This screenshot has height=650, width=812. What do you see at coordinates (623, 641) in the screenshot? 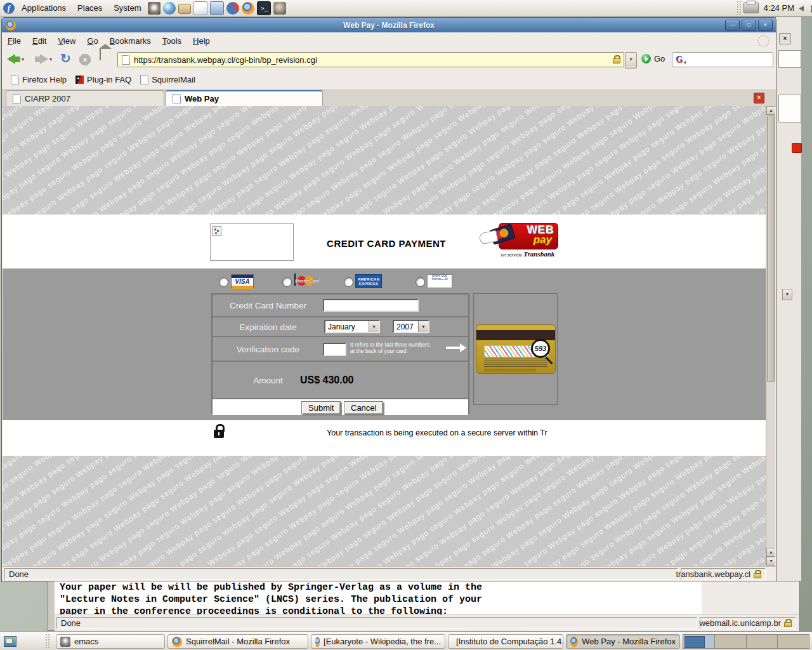
I see `task-webpay: Web Pay - Mozilla Firefox` at bounding box center [623, 641].